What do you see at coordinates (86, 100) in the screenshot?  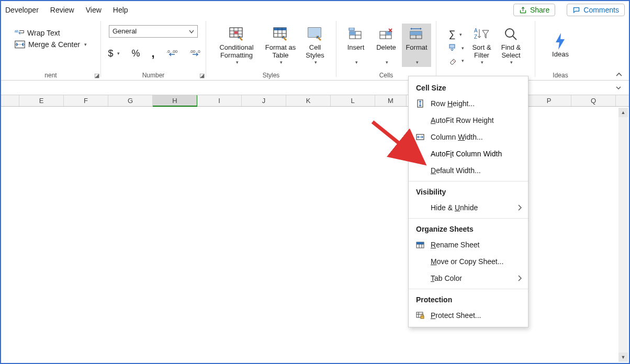 I see `col-header: F` at bounding box center [86, 100].